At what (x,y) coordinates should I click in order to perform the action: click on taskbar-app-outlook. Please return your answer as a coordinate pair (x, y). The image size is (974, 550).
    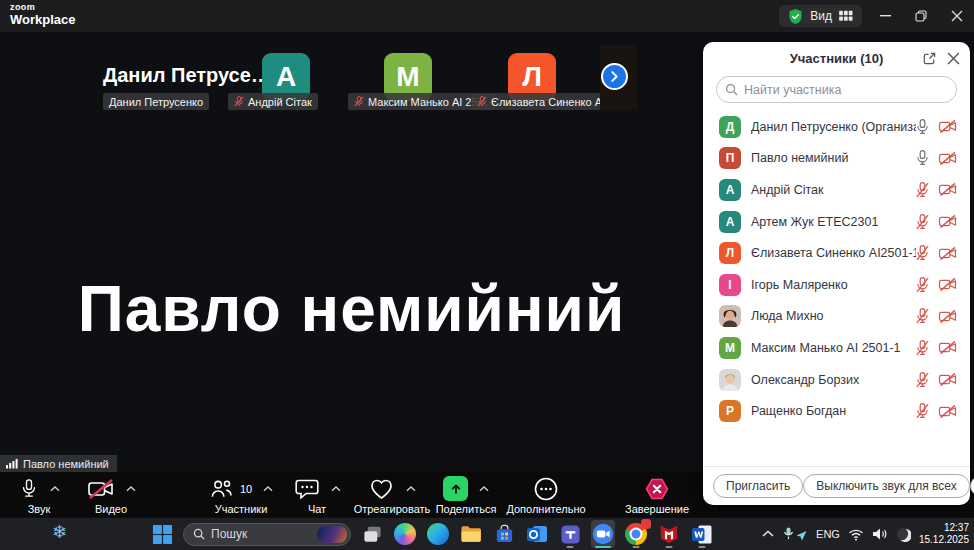
    Looking at the image, I should click on (537, 534).